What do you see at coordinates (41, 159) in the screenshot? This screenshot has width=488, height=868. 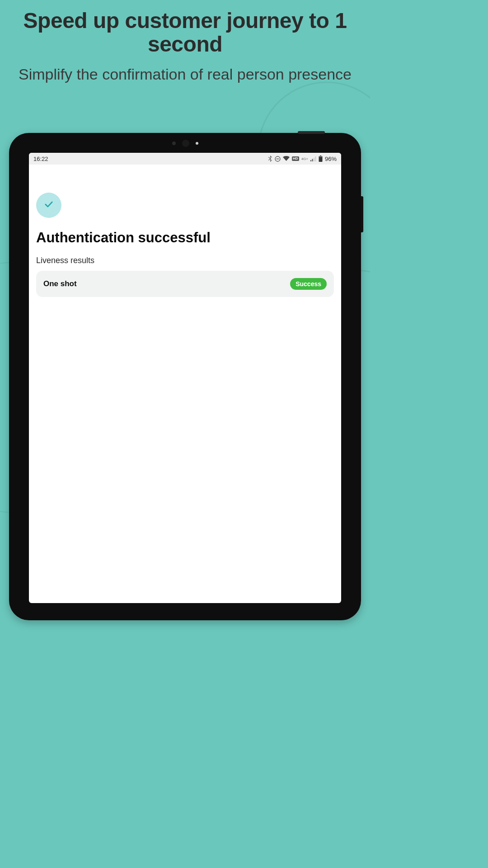 I see `status-time: 16:22` at bounding box center [41, 159].